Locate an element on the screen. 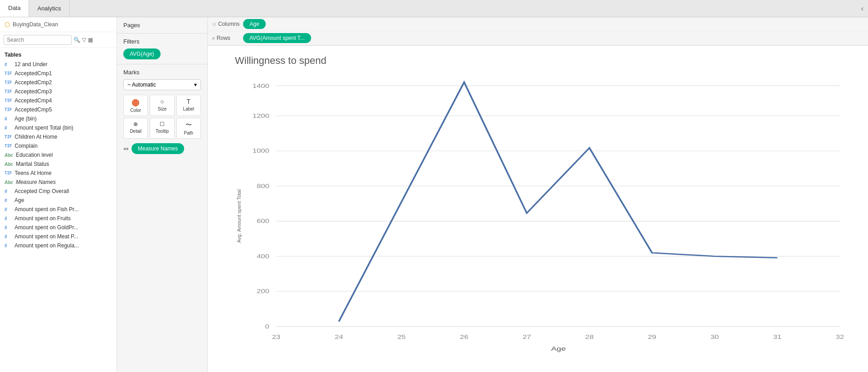  marks-label-button: T Label is located at coordinates (189, 105).